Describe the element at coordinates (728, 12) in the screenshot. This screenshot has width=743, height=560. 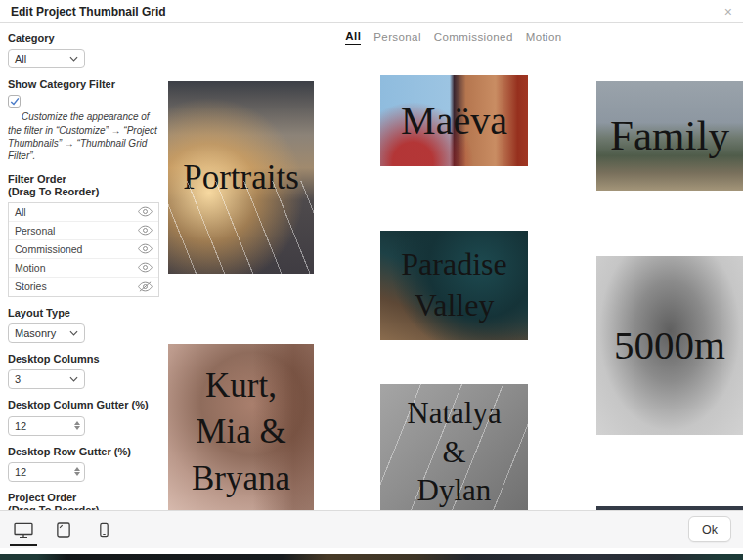
I see `close-icon: ×` at that location.